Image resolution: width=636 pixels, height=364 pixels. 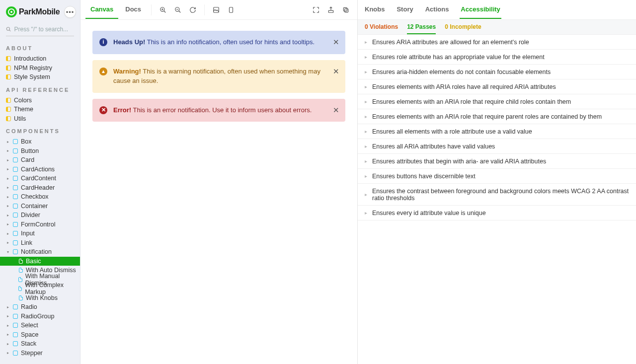 What do you see at coordinates (40, 207) in the screenshot?
I see `sidebar-item-container: ▸Container` at bounding box center [40, 207].